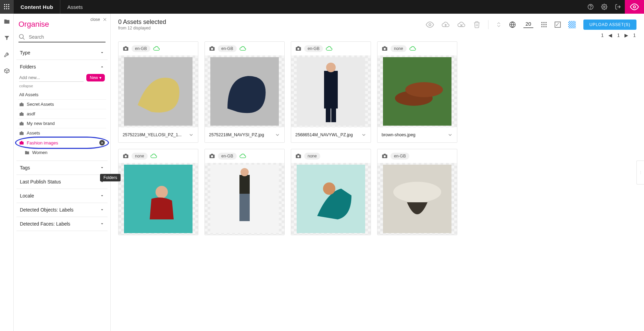 Image resolution: width=644 pixels, height=331 pixels. I want to click on tree-item-my-new-brand: My new brand, so click(62, 124).